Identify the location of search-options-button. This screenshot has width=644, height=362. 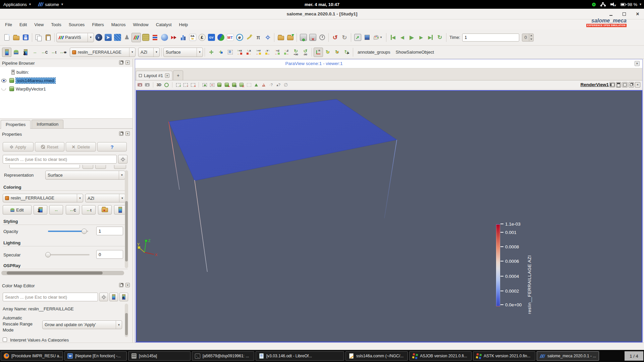
(104, 297).